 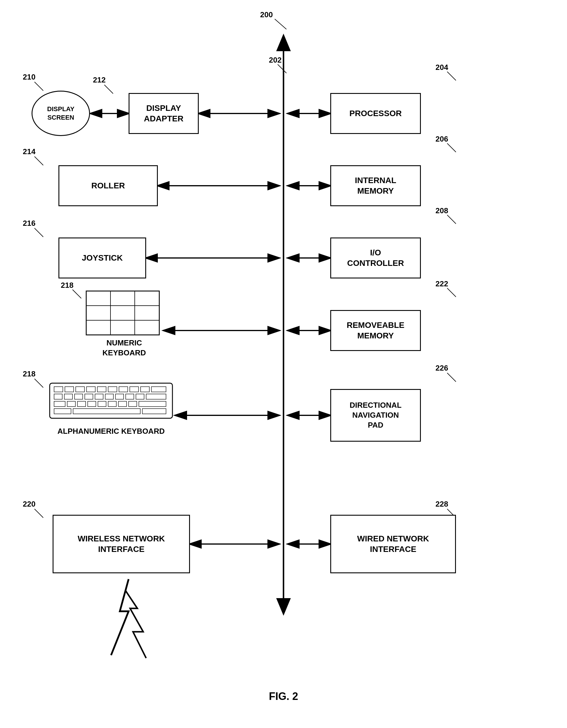 What do you see at coordinates (164, 114) in the screenshot?
I see `display-adapter-label: DISPLAY ADAPTER` at bounding box center [164, 114].